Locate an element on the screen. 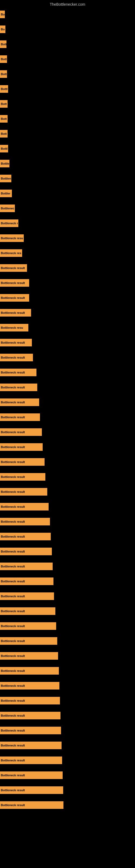  bar-item: Bottleneck r is located at coordinates (68, 223).